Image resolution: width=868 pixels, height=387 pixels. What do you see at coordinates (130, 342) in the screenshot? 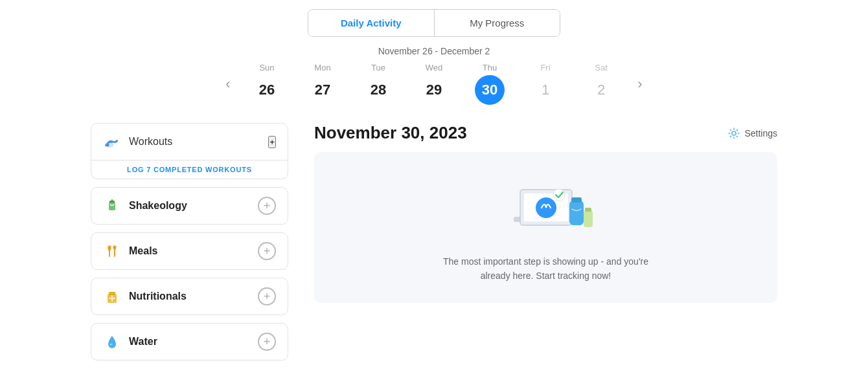
I see `water-row-left: Water` at bounding box center [130, 342].